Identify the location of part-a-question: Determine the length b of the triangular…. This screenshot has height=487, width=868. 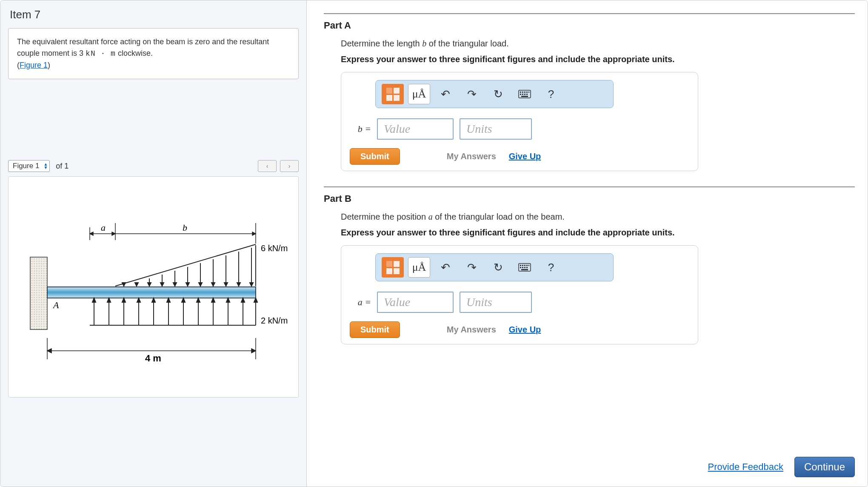
(598, 43).